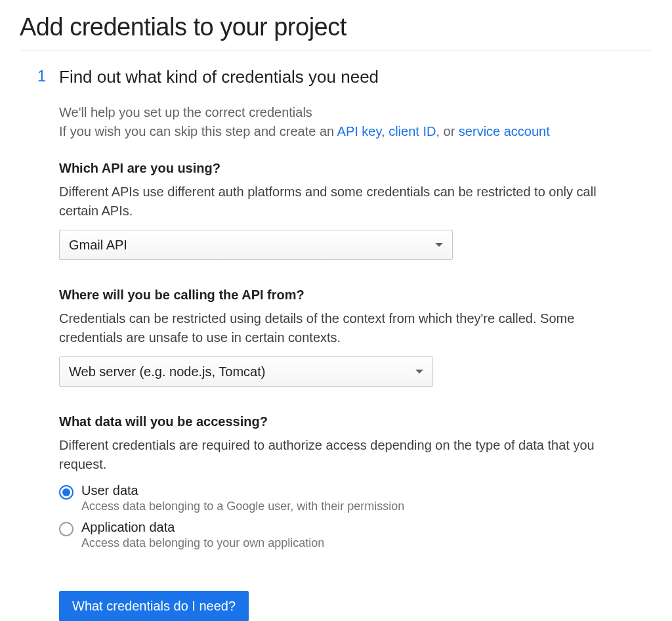 The height and width of the screenshot is (621, 672). Describe the element at coordinates (447, 131) in the screenshot. I see `intro-sep2: , or` at that location.